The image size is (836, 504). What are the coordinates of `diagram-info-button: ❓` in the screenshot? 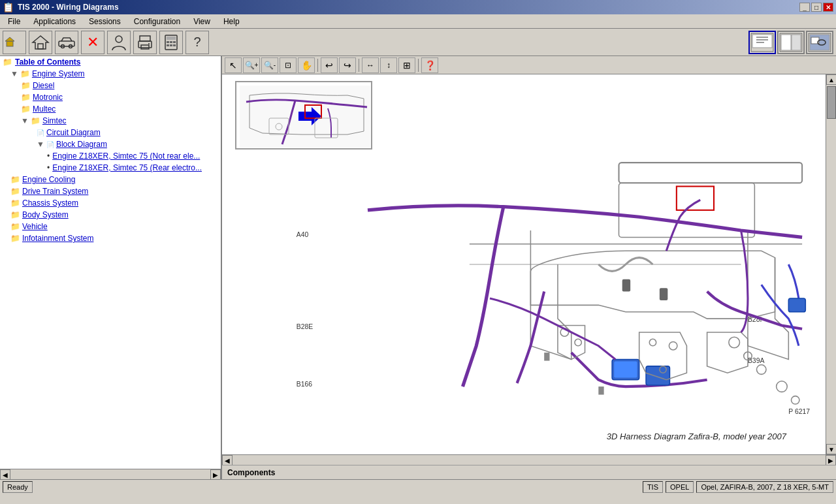 It's located at (430, 65).